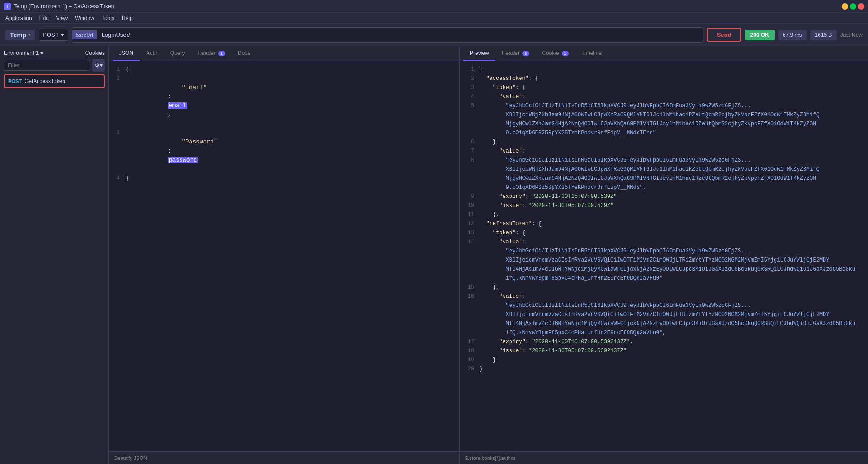  I want to click on response-line-16: 16 "value":, so click(664, 296).